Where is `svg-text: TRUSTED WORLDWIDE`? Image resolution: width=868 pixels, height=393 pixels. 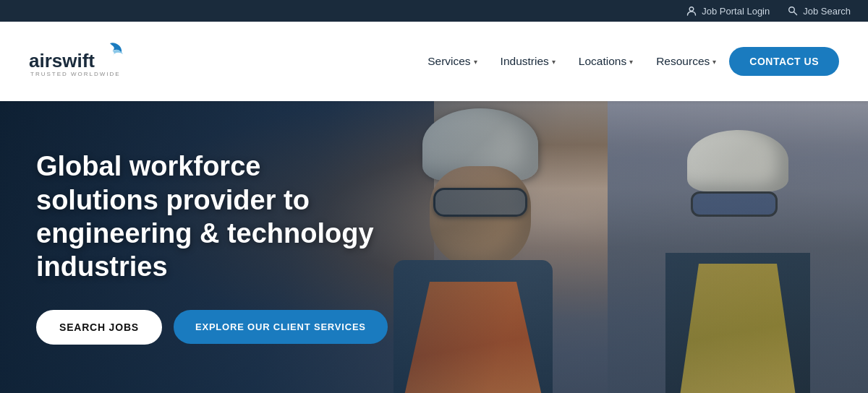 svg-text: TRUSTED WORLDWIDE is located at coordinates (75, 74).